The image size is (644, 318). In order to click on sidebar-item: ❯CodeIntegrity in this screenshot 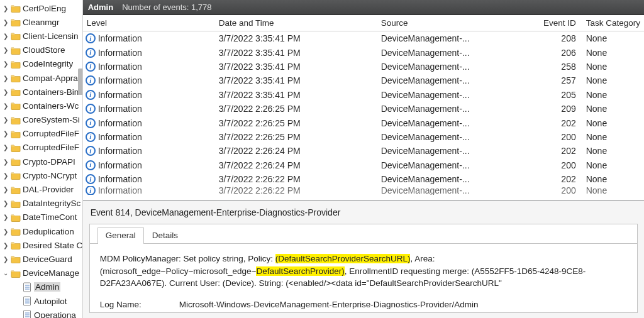, I will do `click(42, 64)`.